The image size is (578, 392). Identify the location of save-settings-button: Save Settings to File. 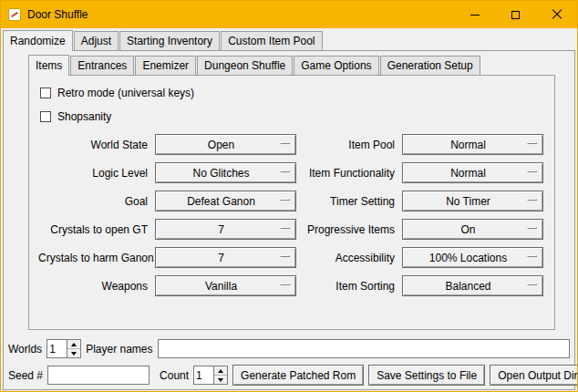
(427, 376).